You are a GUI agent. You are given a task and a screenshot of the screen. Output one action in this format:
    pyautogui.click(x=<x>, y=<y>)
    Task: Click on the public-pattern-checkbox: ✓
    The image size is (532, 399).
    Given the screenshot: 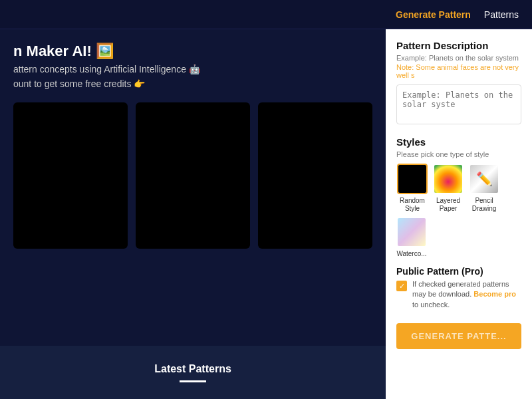 What is the action you would take?
    pyautogui.click(x=402, y=286)
    